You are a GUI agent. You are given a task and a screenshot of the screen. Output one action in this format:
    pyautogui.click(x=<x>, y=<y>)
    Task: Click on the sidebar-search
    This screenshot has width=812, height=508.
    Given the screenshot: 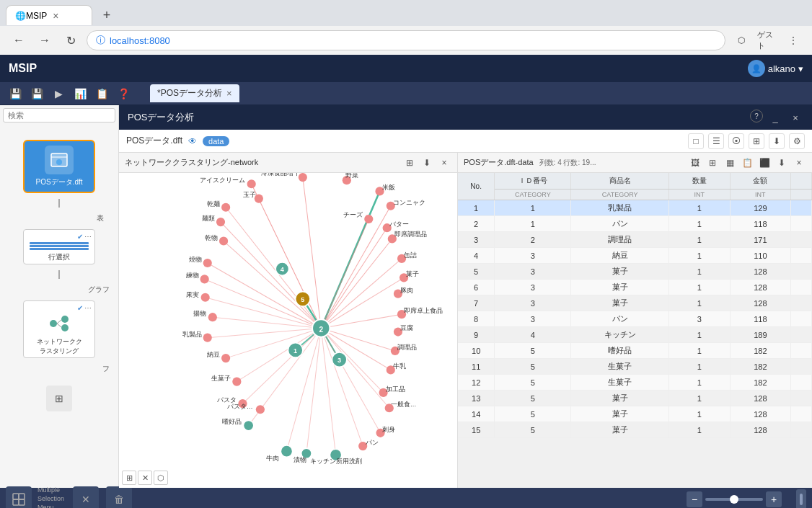 What is the action you would take?
    pyautogui.click(x=59, y=115)
    